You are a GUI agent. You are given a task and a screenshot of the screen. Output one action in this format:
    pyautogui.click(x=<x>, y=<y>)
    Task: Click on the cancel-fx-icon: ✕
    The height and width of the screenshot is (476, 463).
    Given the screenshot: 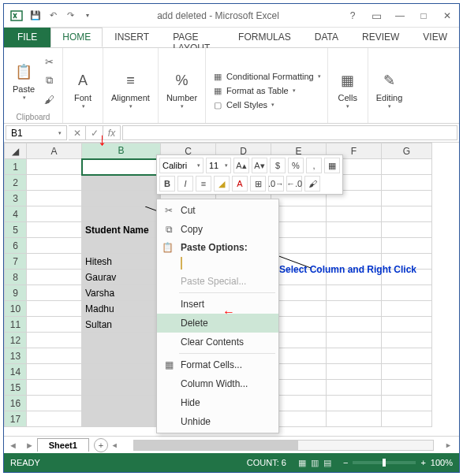 What is the action you would take?
    pyautogui.click(x=77, y=132)
    